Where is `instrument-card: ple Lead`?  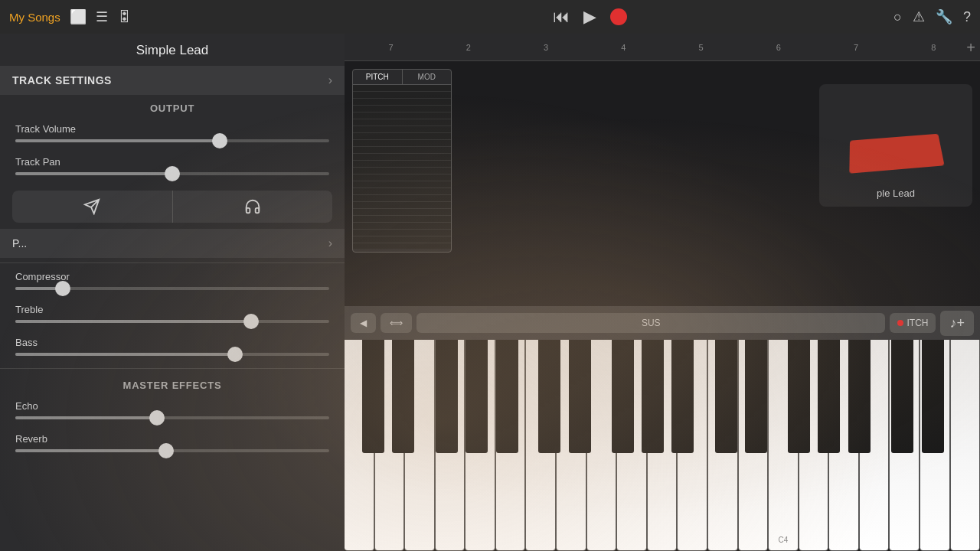 instrument-card: ple Lead is located at coordinates (896, 145).